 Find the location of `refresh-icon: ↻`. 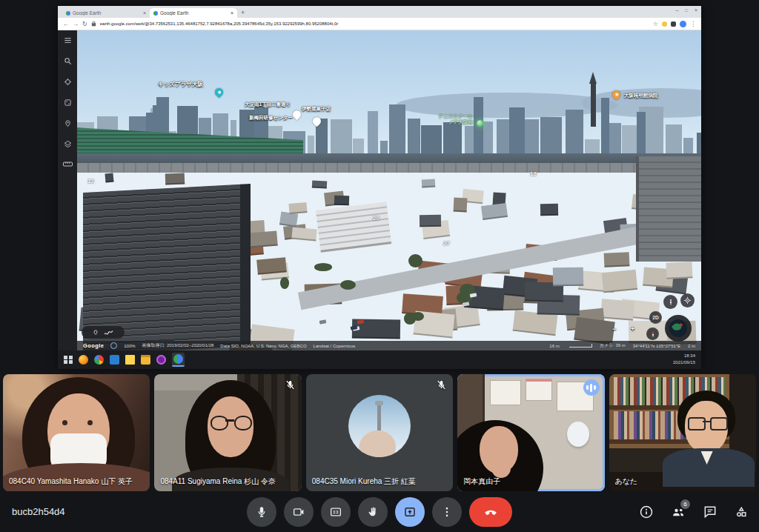

refresh-icon: ↻ is located at coordinates (84, 24).